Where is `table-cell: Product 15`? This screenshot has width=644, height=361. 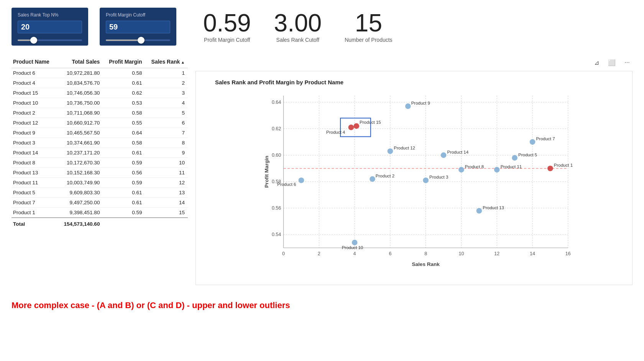 table-cell: Product 15 is located at coordinates (34, 93).